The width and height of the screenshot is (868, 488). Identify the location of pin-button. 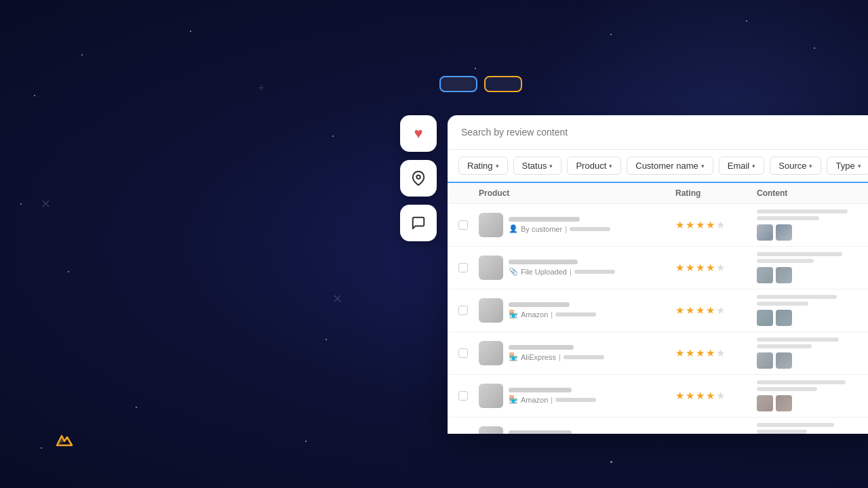
(418, 178).